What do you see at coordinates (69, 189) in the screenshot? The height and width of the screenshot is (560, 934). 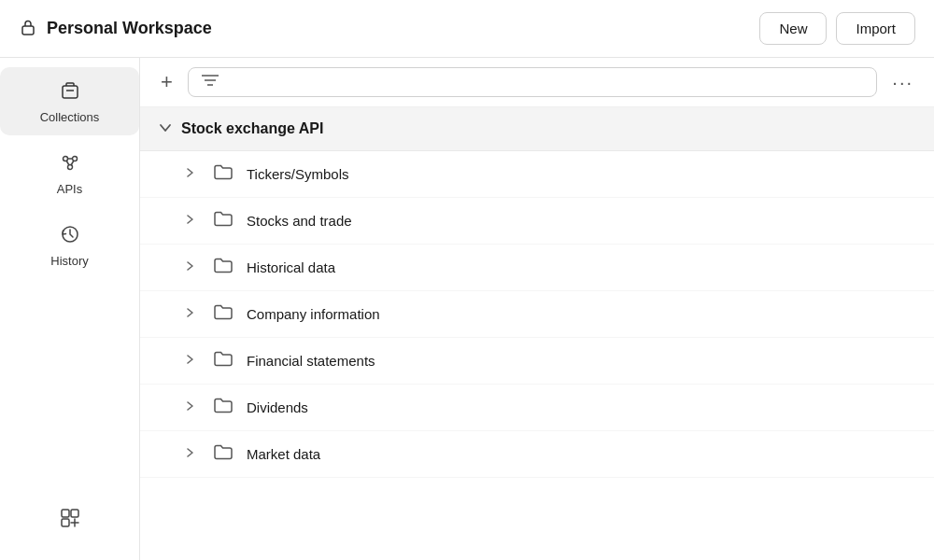 I see `apis-label: APIs` at bounding box center [69, 189].